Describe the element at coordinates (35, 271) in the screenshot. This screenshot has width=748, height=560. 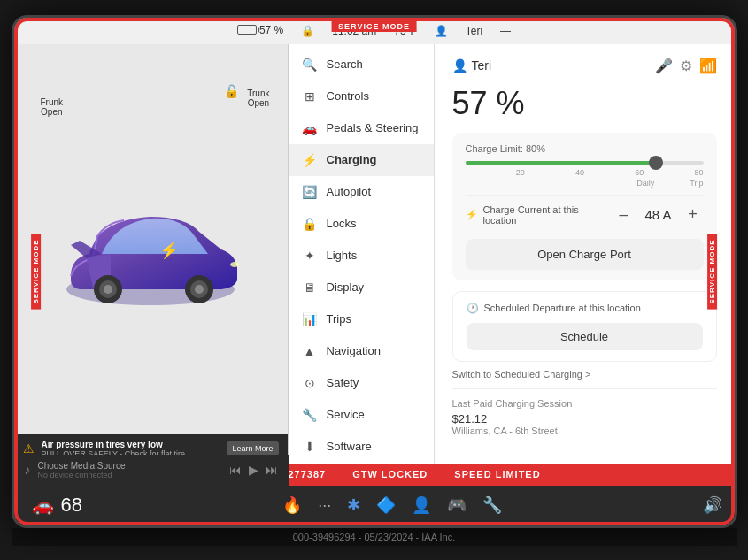
I see `service-side-label-left: SERVICE MODE` at that location.